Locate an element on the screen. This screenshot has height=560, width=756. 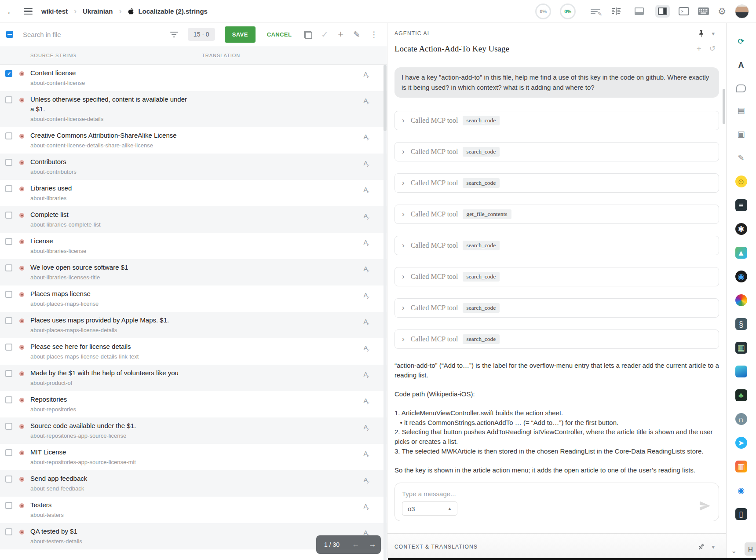
keyboard-icon is located at coordinates (704, 11).